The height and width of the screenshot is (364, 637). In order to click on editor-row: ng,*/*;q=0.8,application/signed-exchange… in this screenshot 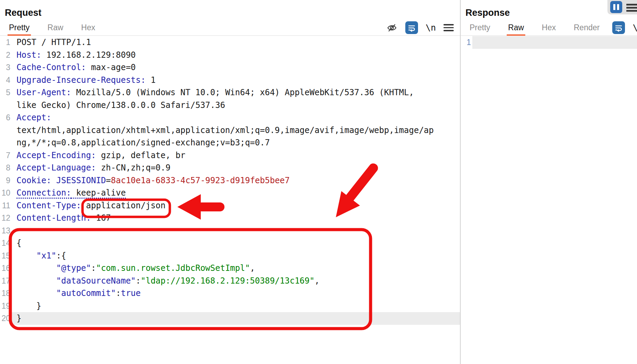, I will do `click(230, 143)`.